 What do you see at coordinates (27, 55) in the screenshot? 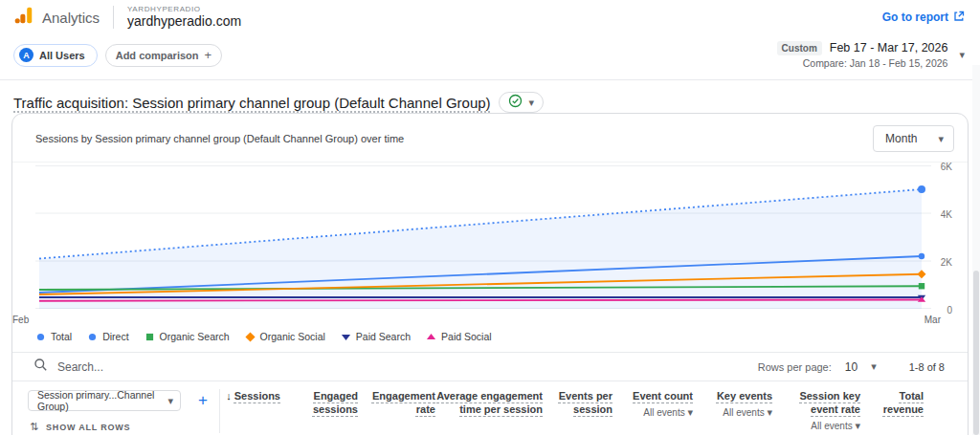
I see `audience-badge-icon: A` at bounding box center [27, 55].